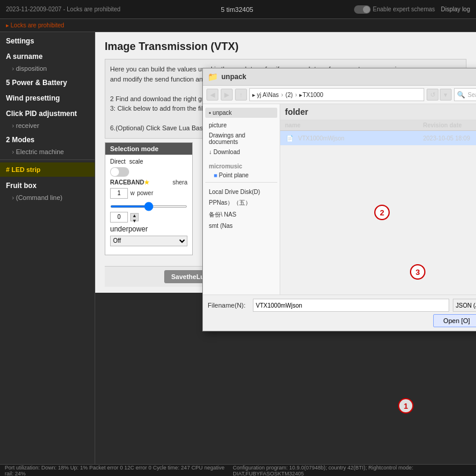  What do you see at coordinates (296, 112) in the screenshot?
I see `folder-title: folder` at bounding box center [296, 112].